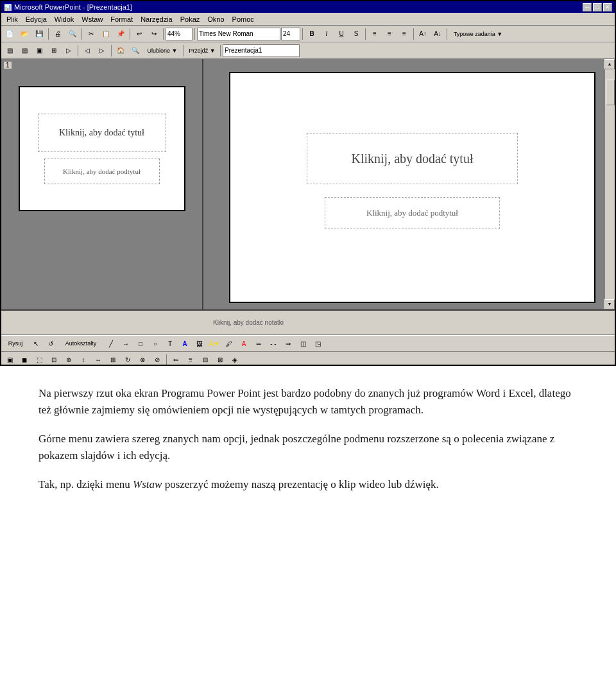  What do you see at coordinates (36, 343) in the screenshot?
I see `select-button: ↖` at bounding box center [36, 343].